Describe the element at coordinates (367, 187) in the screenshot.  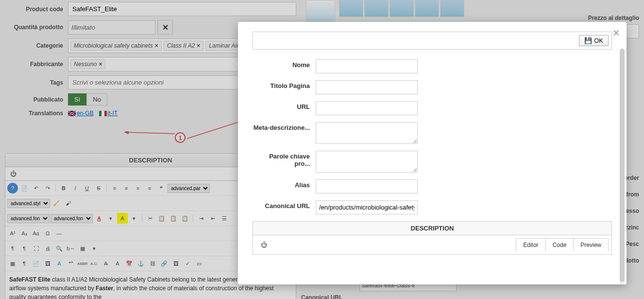
I see `alias-input` at that location.